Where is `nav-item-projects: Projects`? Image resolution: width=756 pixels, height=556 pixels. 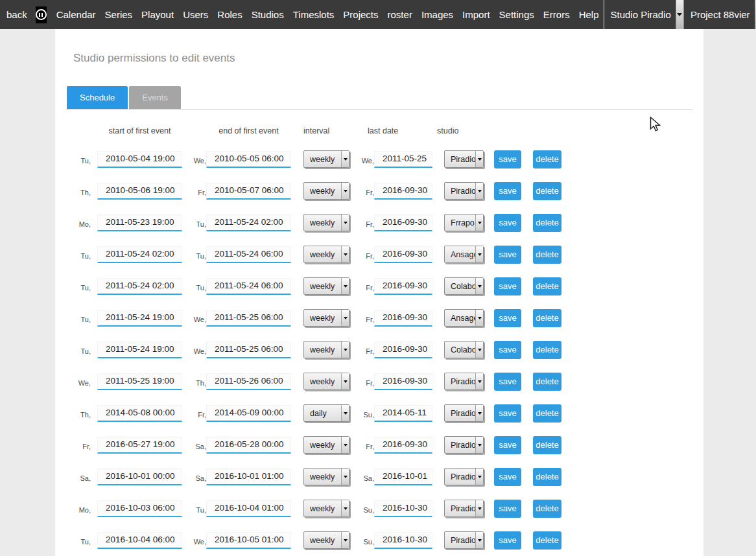 nav-item-projects: Projects is located at coordinates (360, 14).